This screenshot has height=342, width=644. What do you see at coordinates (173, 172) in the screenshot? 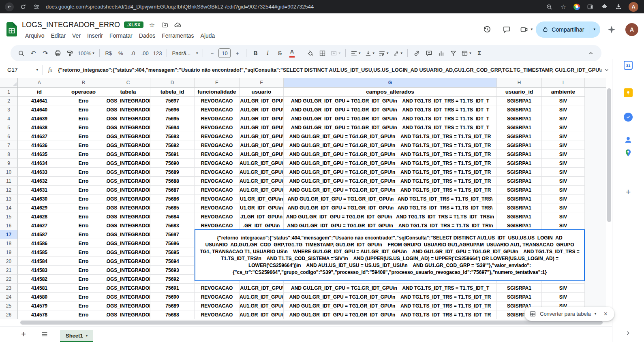
I see `cell-D10: 75689` at bounding box center [173, 172].